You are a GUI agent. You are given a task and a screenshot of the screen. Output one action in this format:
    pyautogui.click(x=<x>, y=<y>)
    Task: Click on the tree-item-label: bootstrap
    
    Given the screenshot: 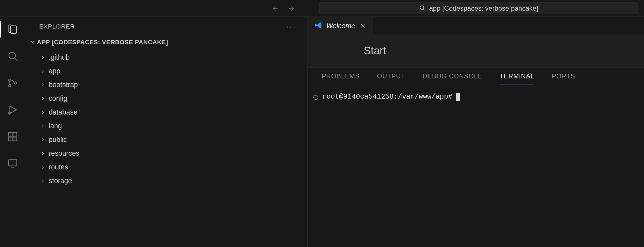 What is the action you would take?
    pyautogui.click(x=63, y=85)
    